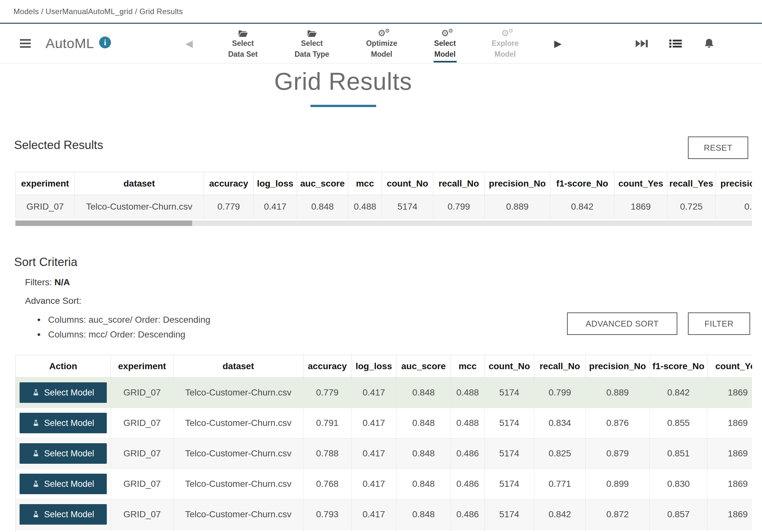 The width and height of the screenshot is (762, 532). What do you see at coordinates (374, 366) in the screenshot?
I see `column-header: log_loss` at bounding box center [374, 366].